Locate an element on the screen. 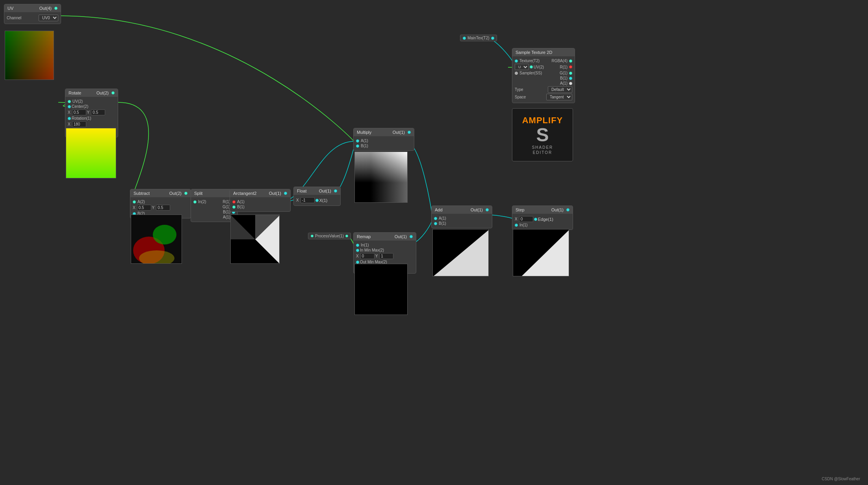 The width and height of the screenshot is (868, 485). multiply-a-port is located at coordinates (358, 141).